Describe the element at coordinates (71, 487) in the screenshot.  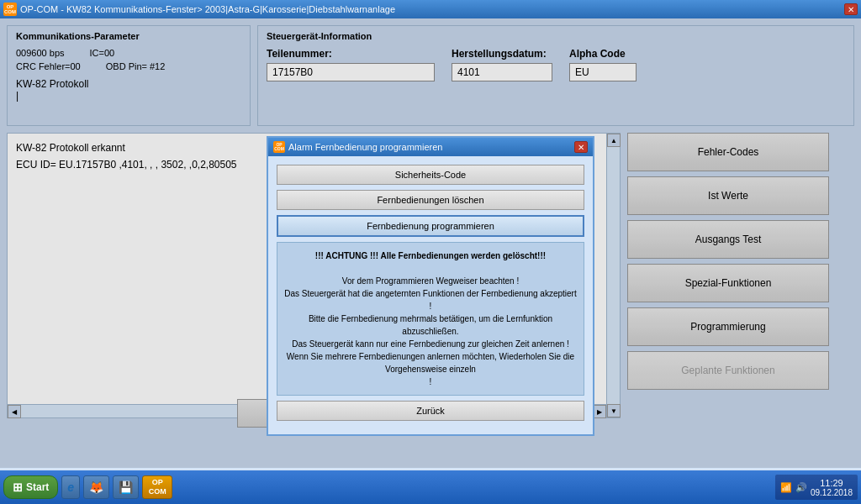
I see `ie-taskbar-item: e` at that location.